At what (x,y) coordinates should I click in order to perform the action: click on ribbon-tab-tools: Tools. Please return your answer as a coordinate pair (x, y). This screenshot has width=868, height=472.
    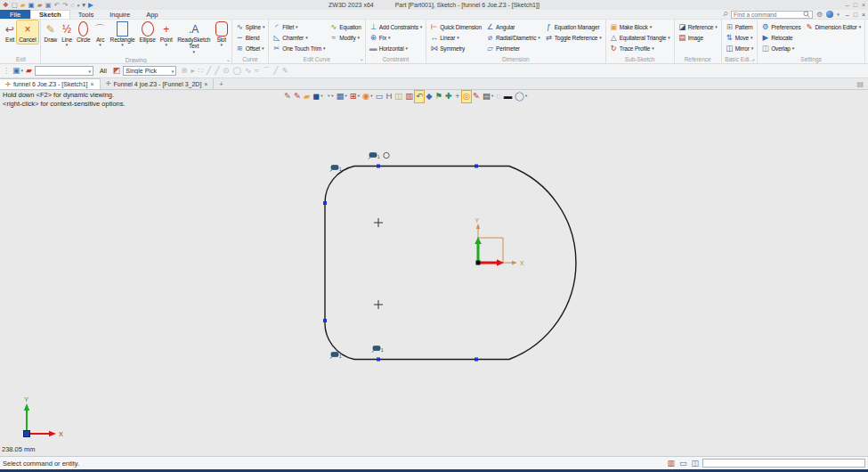
    Looking at the image, I should click on (86, 14).